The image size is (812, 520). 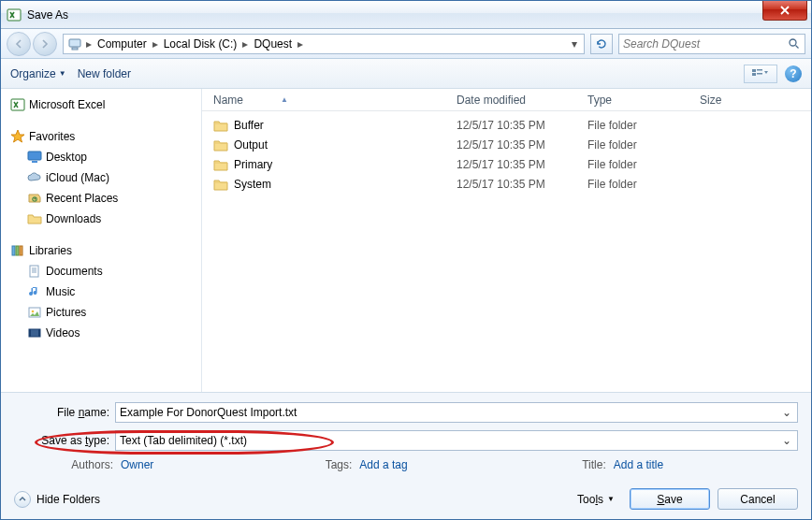 I want to click on sidebar: Microsoft Excel Favorites Desktop iCloud…, so click(x=101, y=240).